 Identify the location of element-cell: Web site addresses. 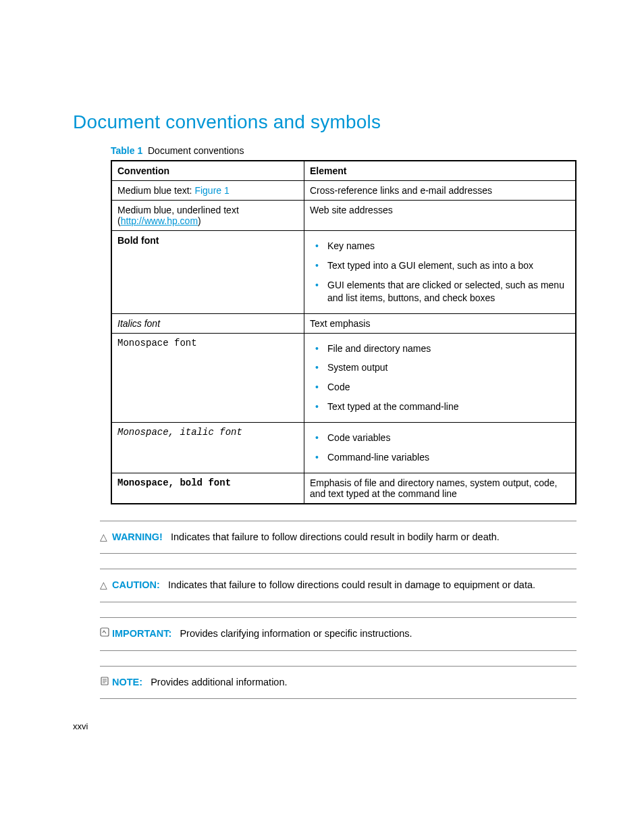
(440, 216).